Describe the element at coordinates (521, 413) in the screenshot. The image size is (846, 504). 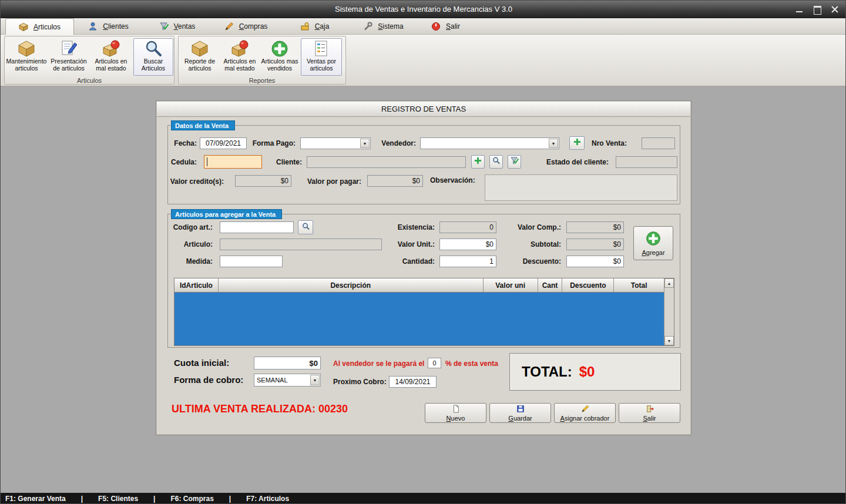
I see `guardar-button: Guardar` at that location.